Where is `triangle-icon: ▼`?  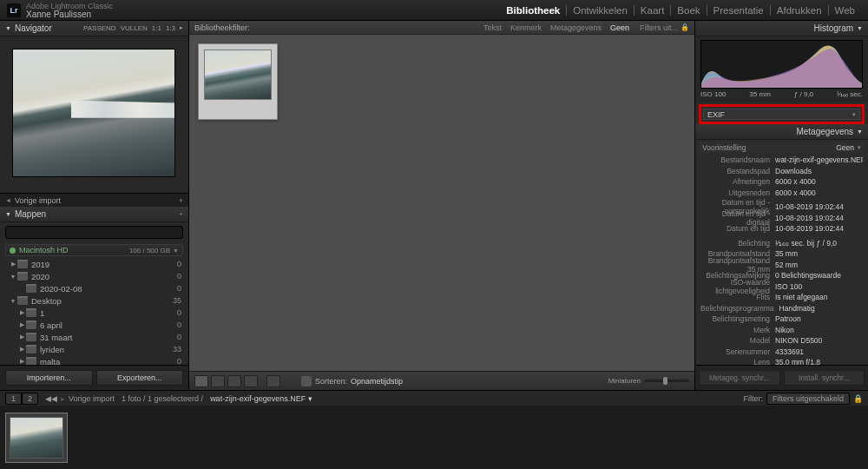 triangle-icon: ▼ is located at coordinates (859, 28).